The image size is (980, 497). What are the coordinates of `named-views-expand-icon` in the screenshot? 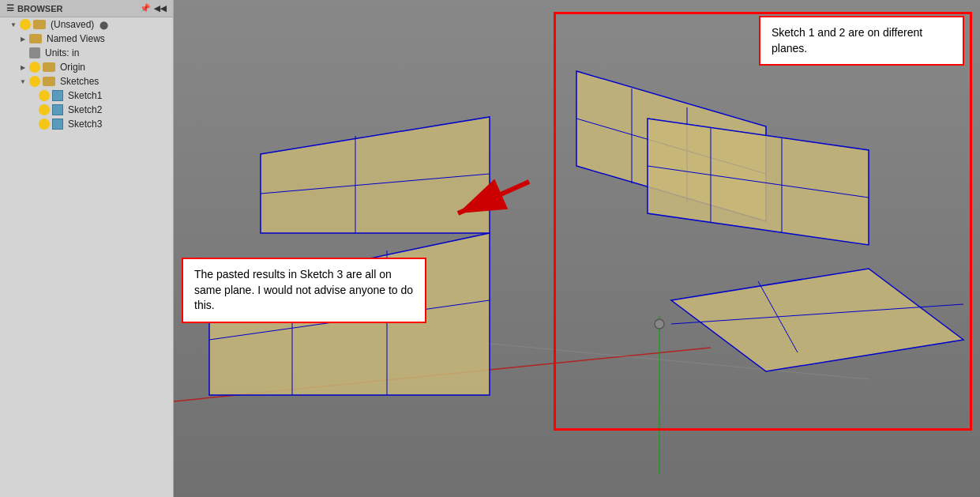 It's located at (23, 39).